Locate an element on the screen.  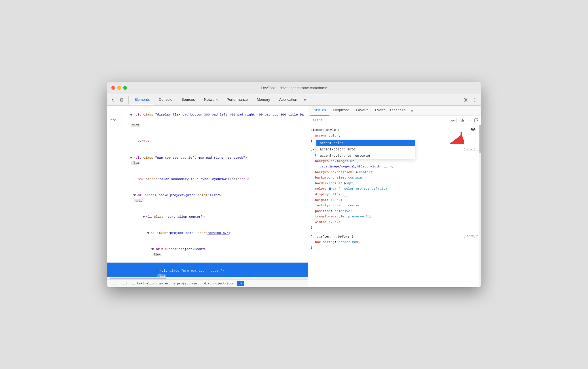
color-swatch is located at coordinates (330, 189).